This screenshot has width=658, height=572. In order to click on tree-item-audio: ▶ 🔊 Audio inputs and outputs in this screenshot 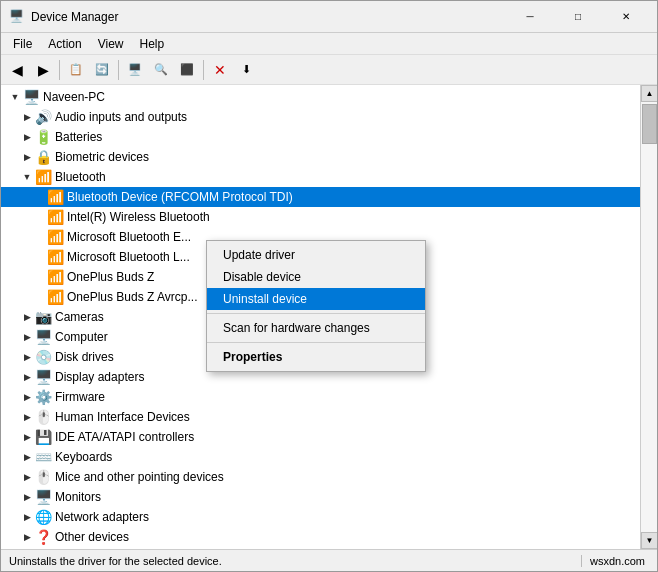, I will do `click(320, 117)`.